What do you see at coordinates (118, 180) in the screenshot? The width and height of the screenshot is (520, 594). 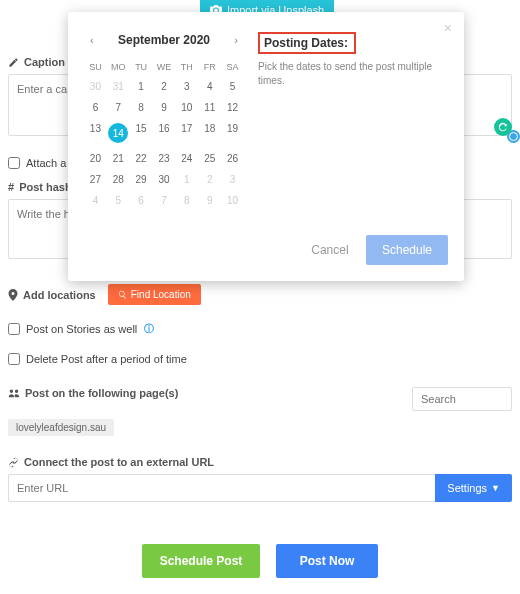 I see `calendar-day: 28` at bounding box center [118, 180].